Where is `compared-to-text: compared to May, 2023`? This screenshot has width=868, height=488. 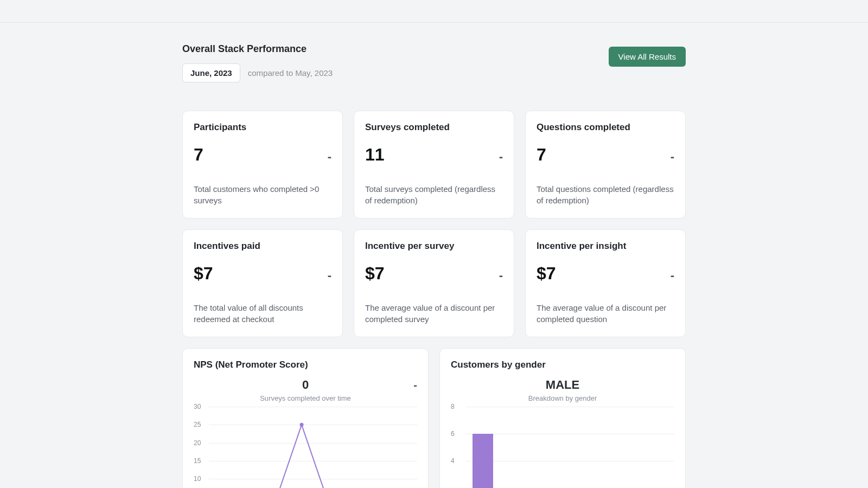 compared-to-text: compared to May, 2023 is located at coordinates (290, 73).